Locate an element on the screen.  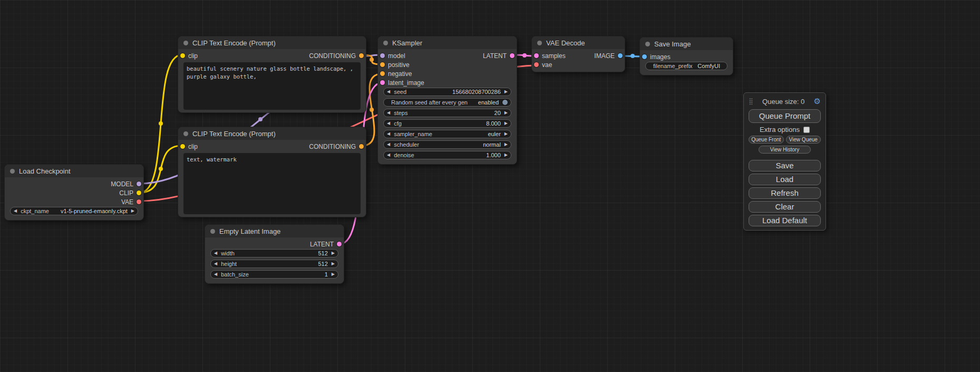
node-ksampler: KSampler model LATENT positive is located at coordinates (447, 100).